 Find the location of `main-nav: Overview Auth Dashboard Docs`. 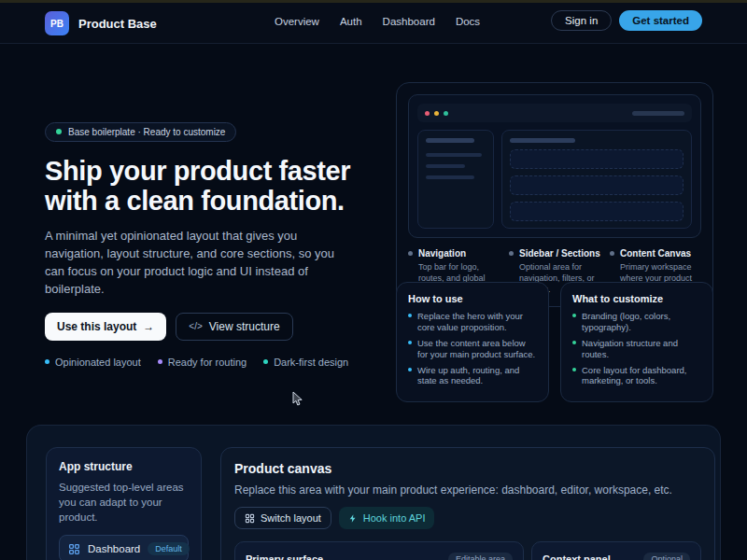

main-nav: Overview Auth Dashboard Docs is located at coordinates (377, 21).